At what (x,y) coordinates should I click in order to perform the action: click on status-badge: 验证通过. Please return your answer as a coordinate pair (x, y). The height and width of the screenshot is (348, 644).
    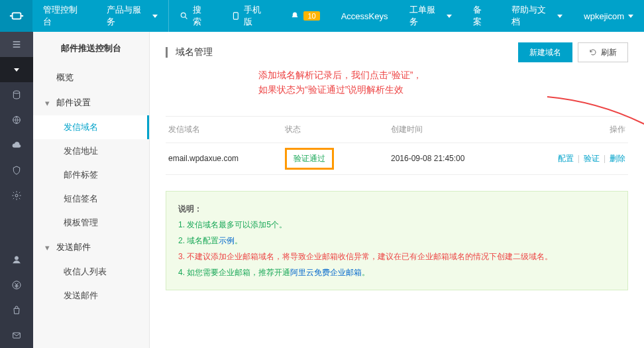
    Looking at the image, I should click on (309, 159).